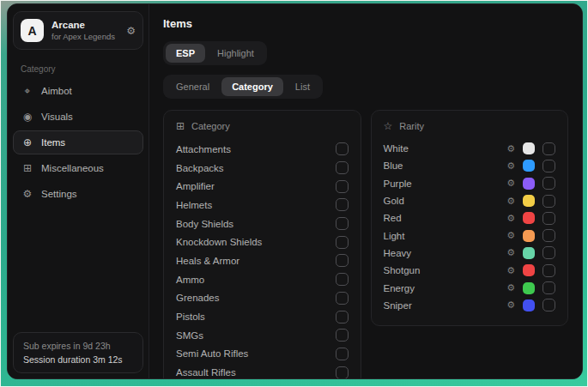 The width and height of the screenshot is (588, 387). Describe the element at coordinates (388, 126) in the screenshot. I see `star-icon: ☆` at that location.